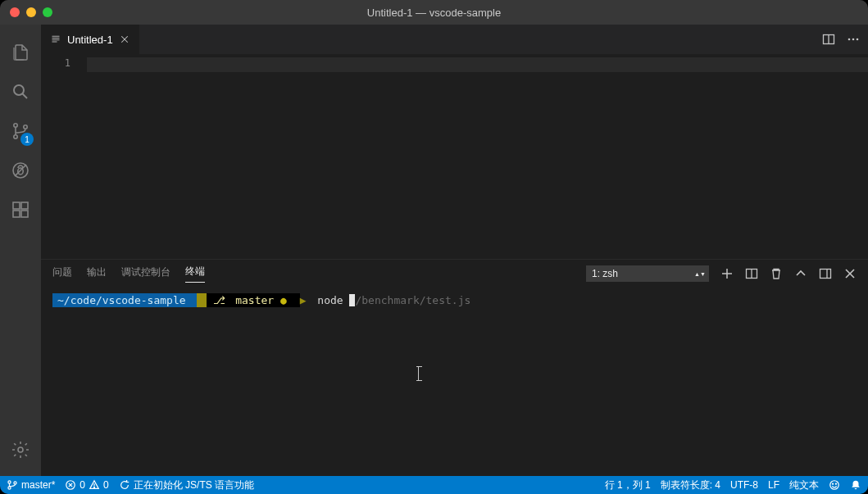 Image resolution: width=868 pixels, height=494 pixels. What do you see at coordinates (27, 139) in the screenshot?
I see `scm-badge: 1` at bounding box center [27, 139].